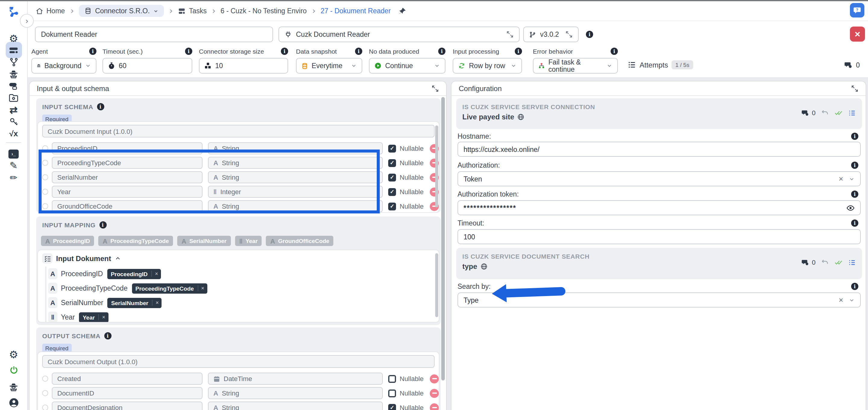 Image resolution: width=868 pixels, height=410 pixels. I want to click on storage-input: 10, so click(243, 66).